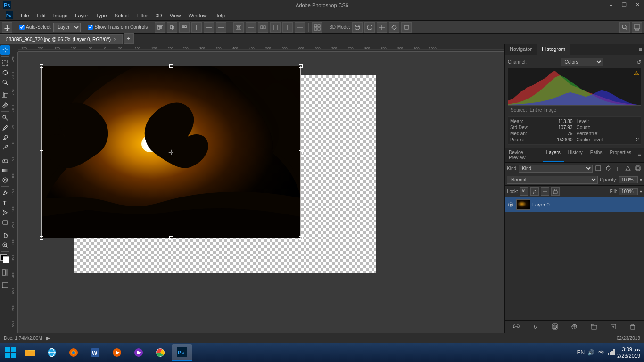 The image size is (644, 362). I want to click on eraser-tool, so click(5, 160).